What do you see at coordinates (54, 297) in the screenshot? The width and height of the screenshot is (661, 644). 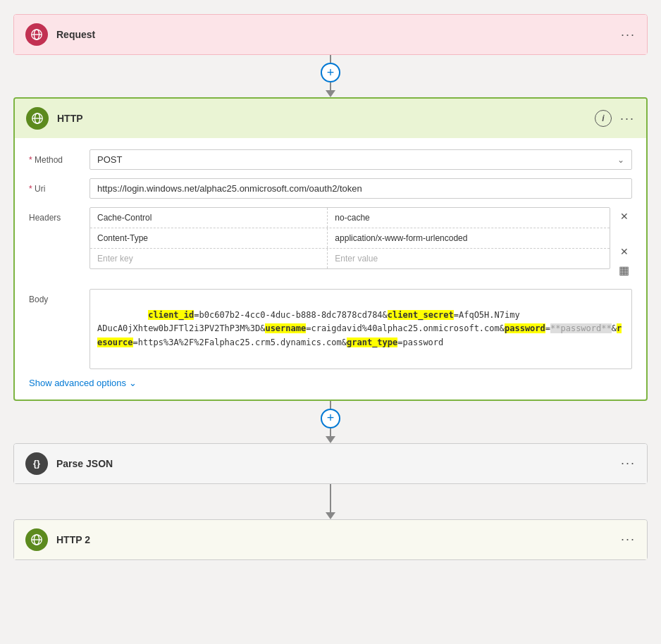 I see `body-label: Body` at bounding box center [54, 297].